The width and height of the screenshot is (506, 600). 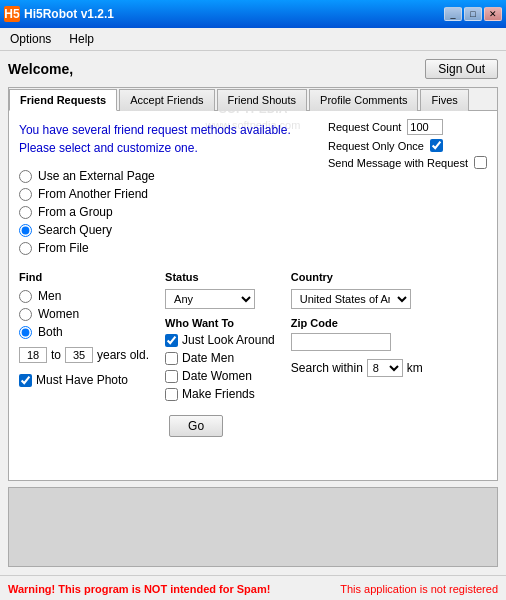 What do you see at coordinates (172, 376) in the screenshot?
I see `want-date-women-checkbox` at bounding box center [172, 376].